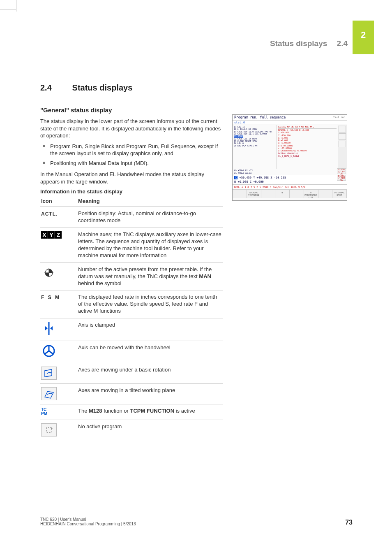 The width and height of the screenshot is (392, 541). Describe the element at coordinates (131, 304) in the screenshot. I see `table-row: F S M The displayed feed rate in inches …` at that location.